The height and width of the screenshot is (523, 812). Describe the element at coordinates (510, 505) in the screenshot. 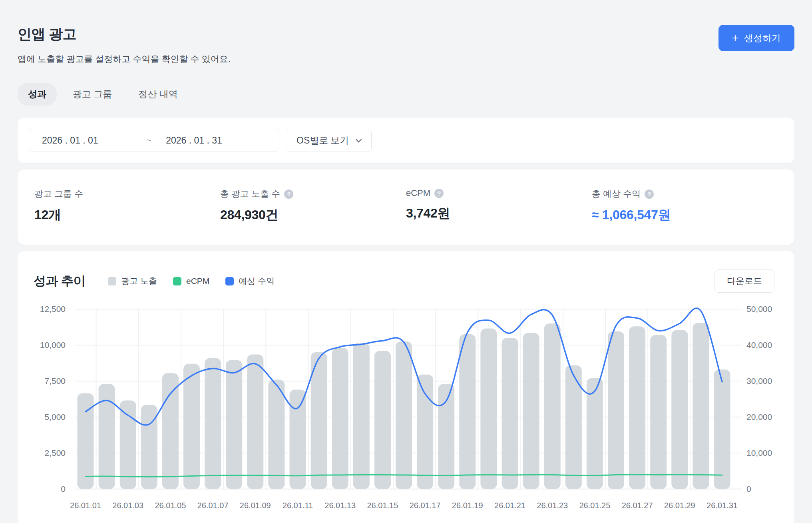

I see `x-axis-tick: 26.01.21` at that location.